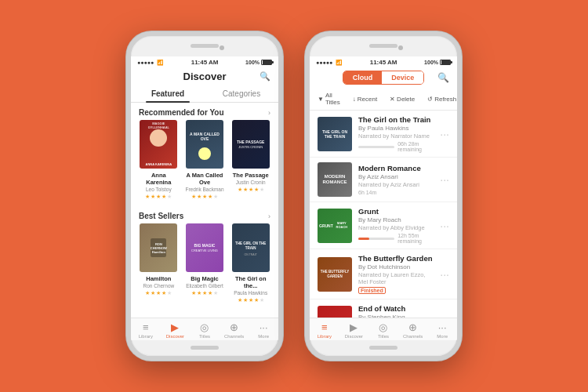  I want to click on nav-label-titles-1: Titles, so click(205, 336).